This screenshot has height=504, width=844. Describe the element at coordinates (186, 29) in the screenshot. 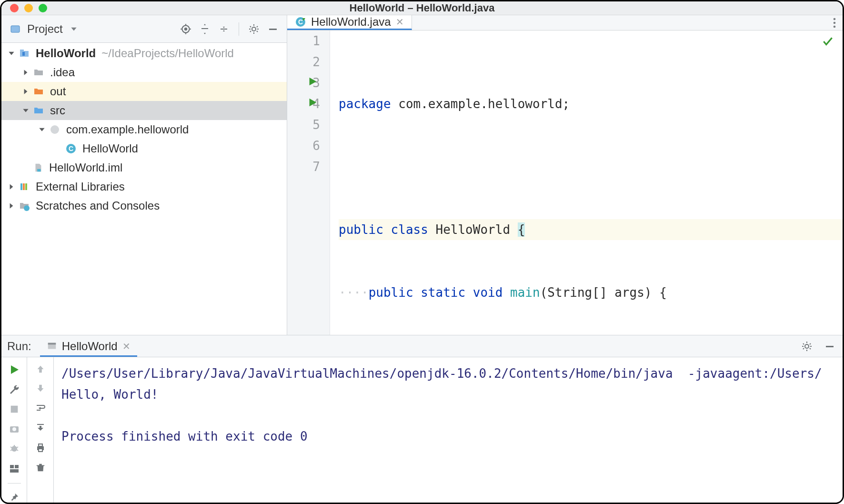

I see `locate-icon` at that location.